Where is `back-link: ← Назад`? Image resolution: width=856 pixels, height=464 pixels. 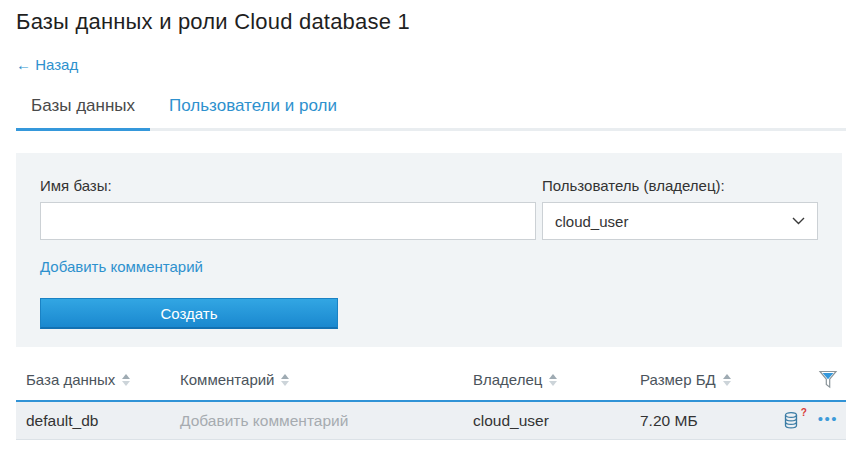 back-link: ← Назад is located at coordinates (47, 64).